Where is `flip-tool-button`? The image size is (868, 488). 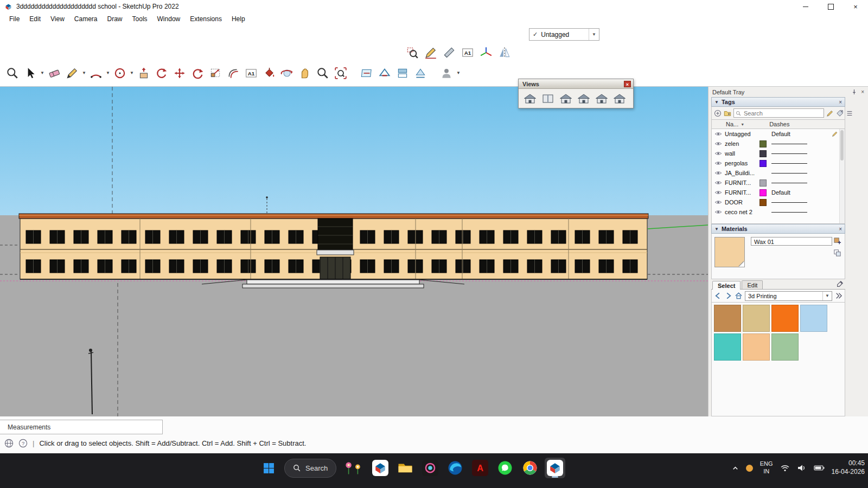 flip-tool-button is located at coordinates (505, 53).